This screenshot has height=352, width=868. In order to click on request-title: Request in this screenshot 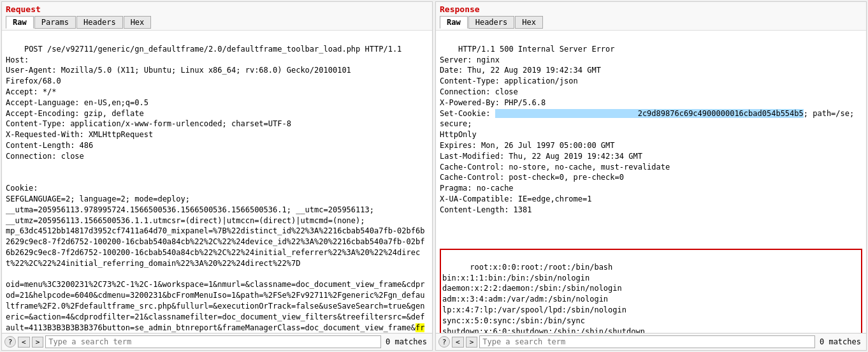, I will do `click(217, 9)`.